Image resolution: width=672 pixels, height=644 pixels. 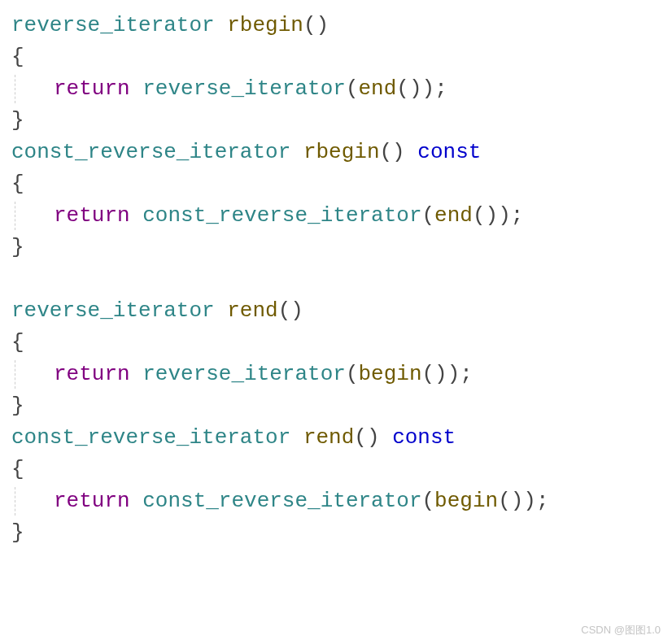 I want to click on fn1-signature: reverse_iterator rbegin(), so click(x=336, y=26).